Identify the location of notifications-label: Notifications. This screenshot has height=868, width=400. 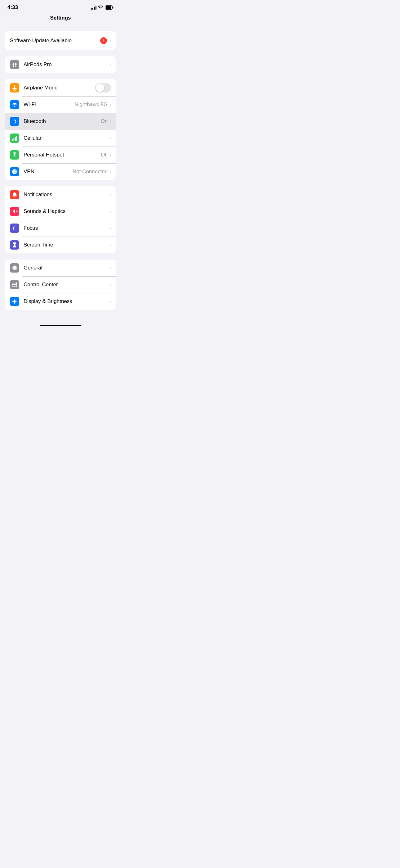
(67, 195).